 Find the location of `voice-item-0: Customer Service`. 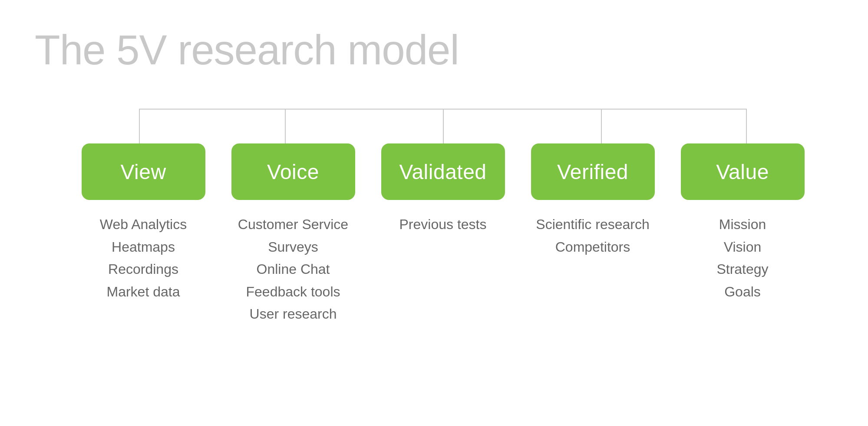

voice-item-0: Customer Service is located at coordinates (293, 225).